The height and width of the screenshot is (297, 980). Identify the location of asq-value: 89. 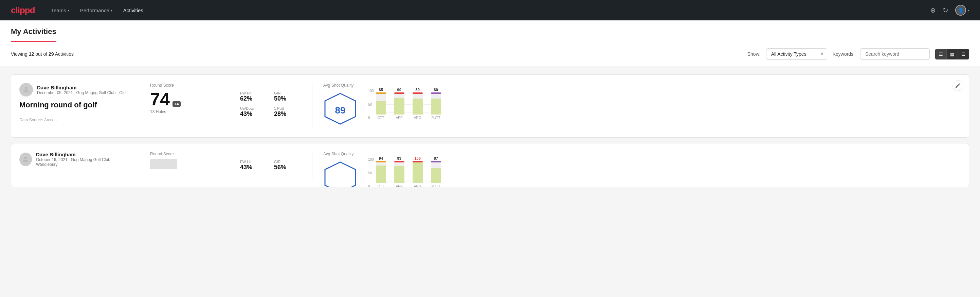
(340, 110).